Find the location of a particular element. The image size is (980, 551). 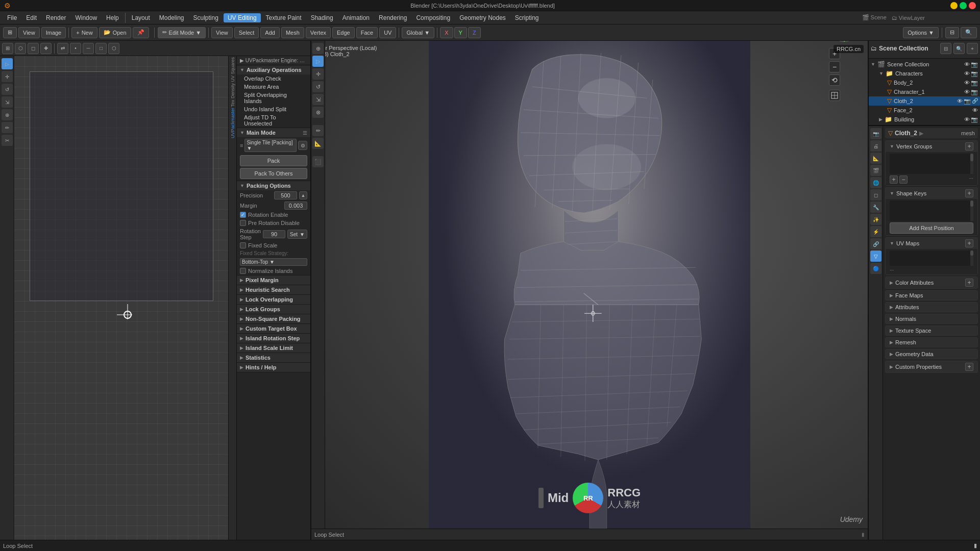

vp-vertex-btn: Vertex is located at coordinates (318, 33).